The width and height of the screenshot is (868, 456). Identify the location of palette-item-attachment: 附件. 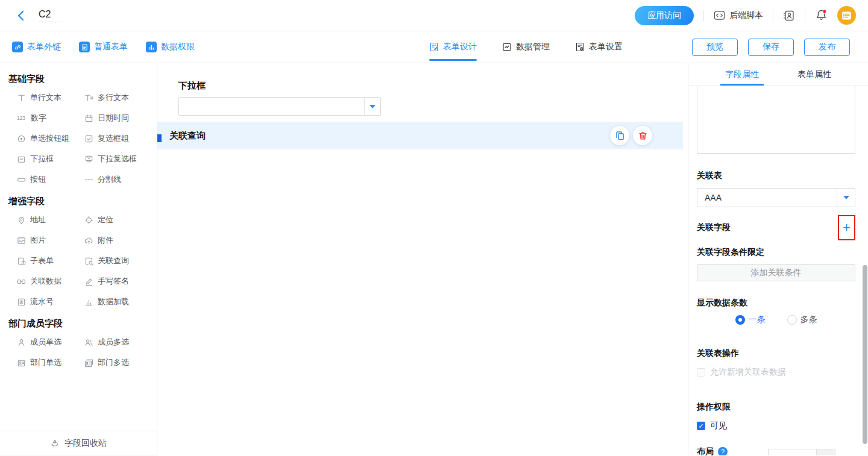
(119, 240).